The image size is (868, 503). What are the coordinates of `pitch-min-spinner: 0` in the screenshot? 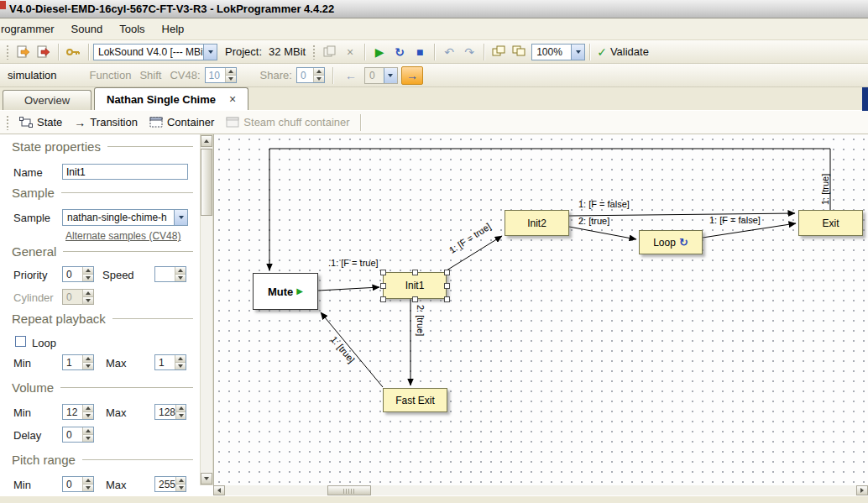 It's located at (78, 484).